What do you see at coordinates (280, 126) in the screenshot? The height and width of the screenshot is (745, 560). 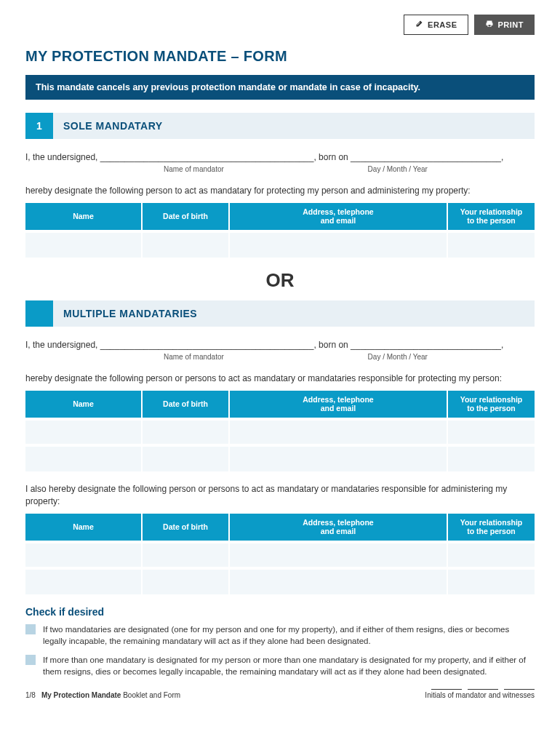 I see `section-1-header: 1 SOLE MANDATARY` at bounding box center [280, 126].